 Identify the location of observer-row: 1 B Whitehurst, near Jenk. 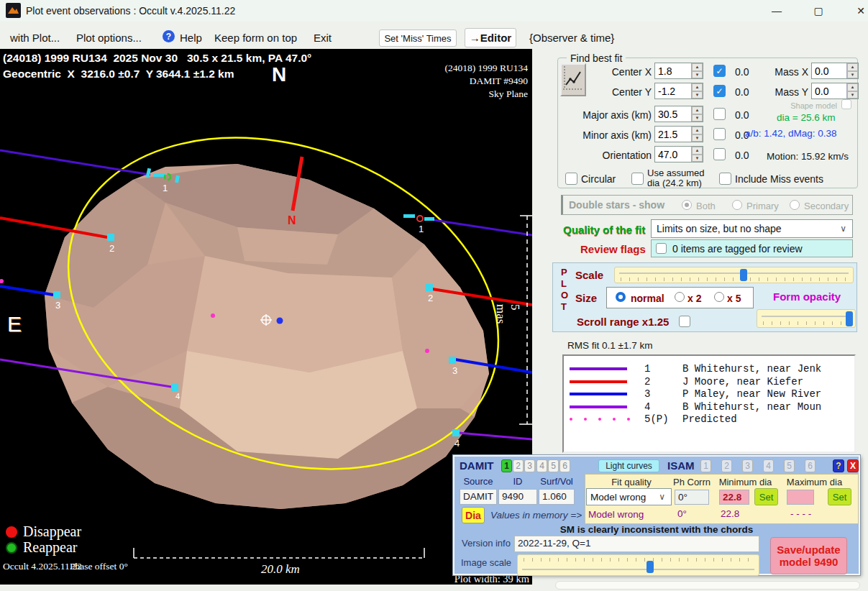
(709, 369).